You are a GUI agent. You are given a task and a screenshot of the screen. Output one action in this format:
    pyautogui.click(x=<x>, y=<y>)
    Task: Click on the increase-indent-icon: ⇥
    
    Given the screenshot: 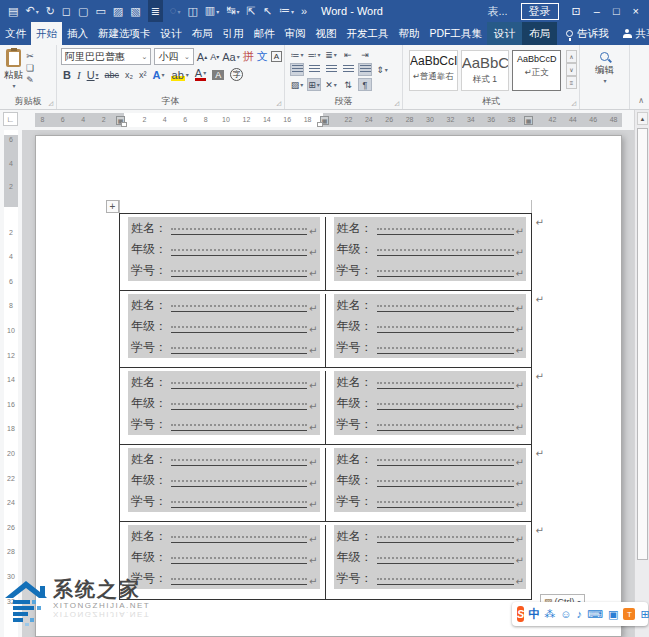 What is the action you would take?
    pyautogui.click(x=365, y=54)
    